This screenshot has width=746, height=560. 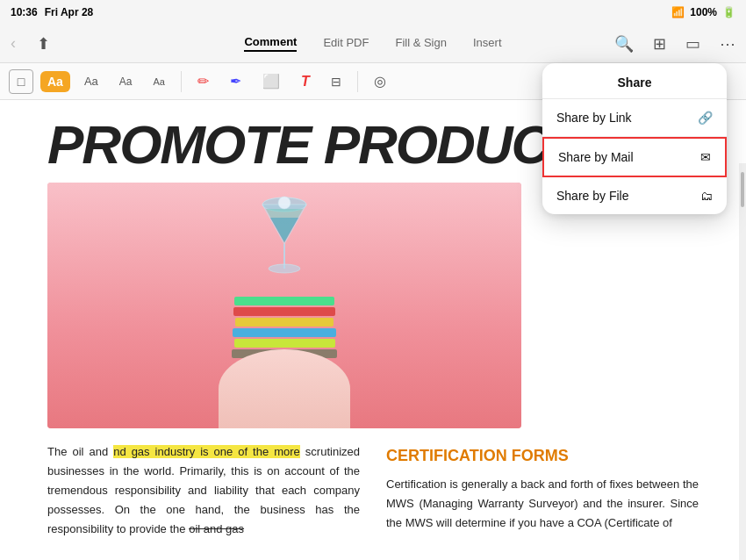 I want to click on fit-button: ▭, so click(x=693, y=44).